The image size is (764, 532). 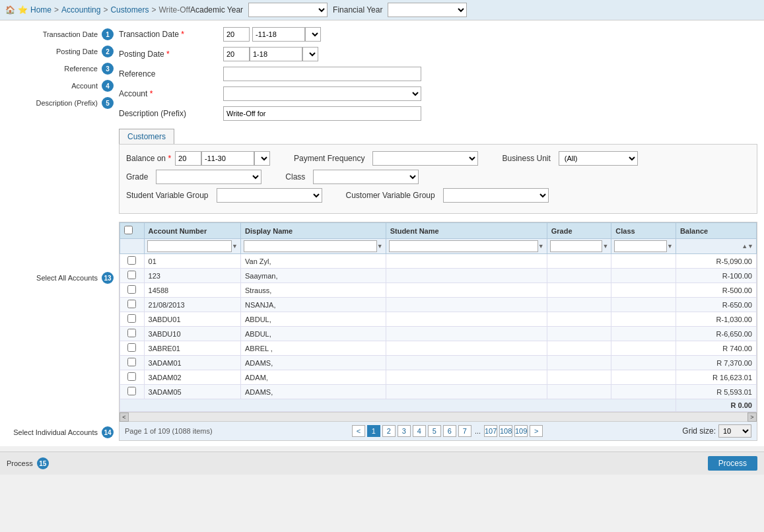 What do you see at coordinates (81, 10) in the screenshot?
I see `breadcrumb-accounting: Accounting` at bounding box center [81, 10].